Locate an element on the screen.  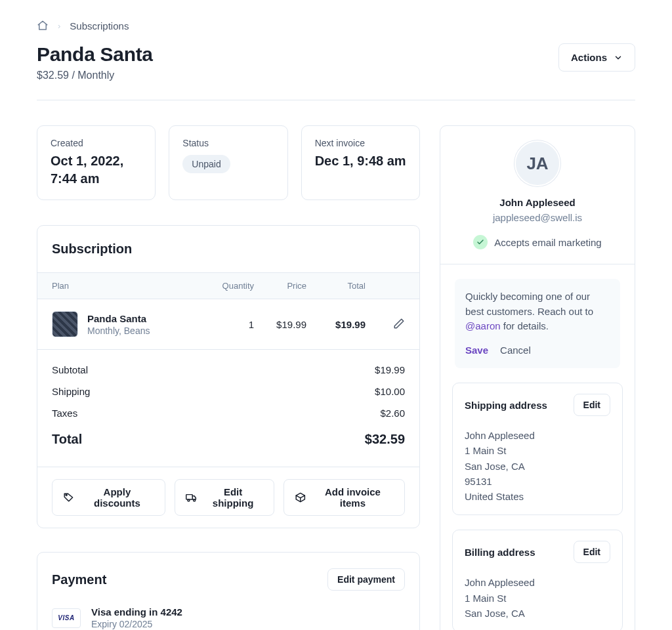
shipping-label: Shipping is located at coordinates (71, 391).